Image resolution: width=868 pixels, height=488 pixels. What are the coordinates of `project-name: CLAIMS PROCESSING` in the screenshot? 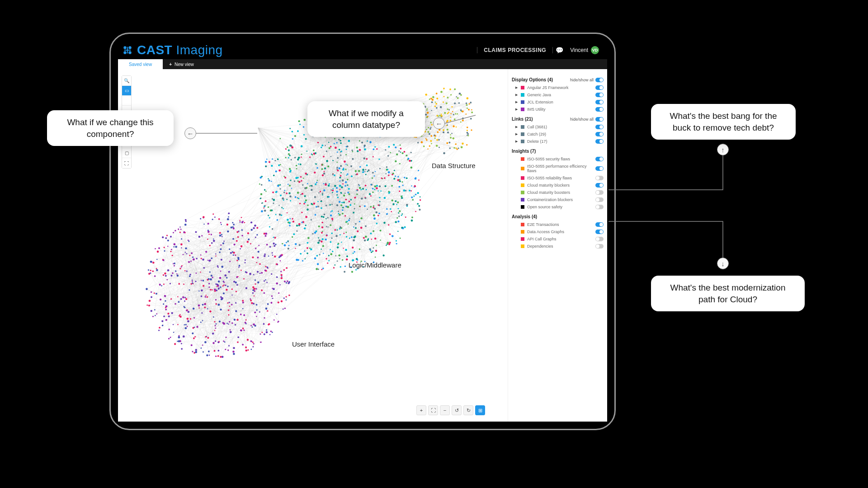 It's located at (515, 50).